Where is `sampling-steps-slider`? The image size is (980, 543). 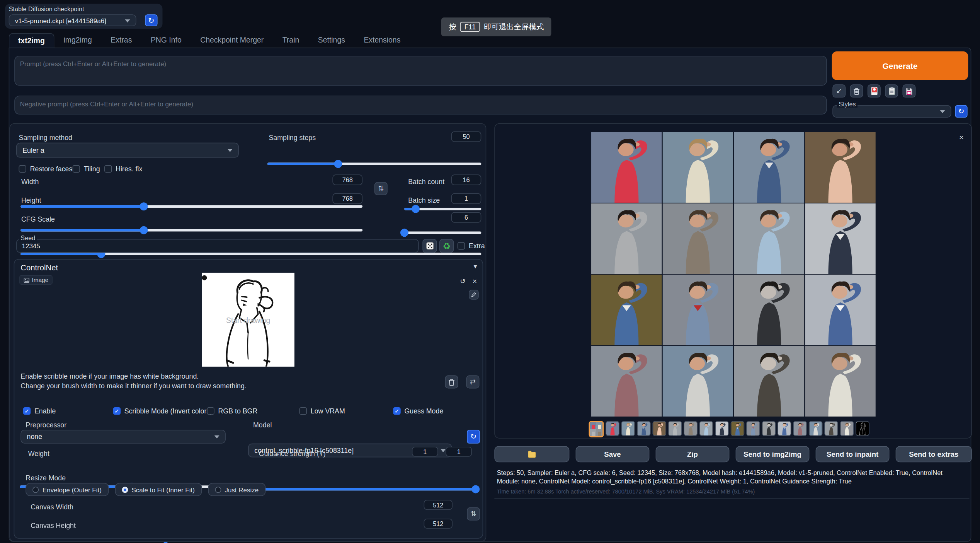
sampling-steps-slider is located at coordinates (374, 164).